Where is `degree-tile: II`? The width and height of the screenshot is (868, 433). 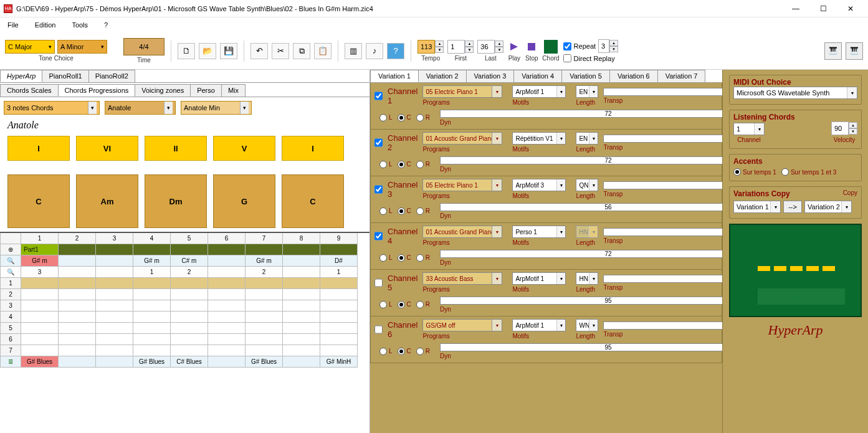 degree-tile: II is located at coordinates (176, 148).